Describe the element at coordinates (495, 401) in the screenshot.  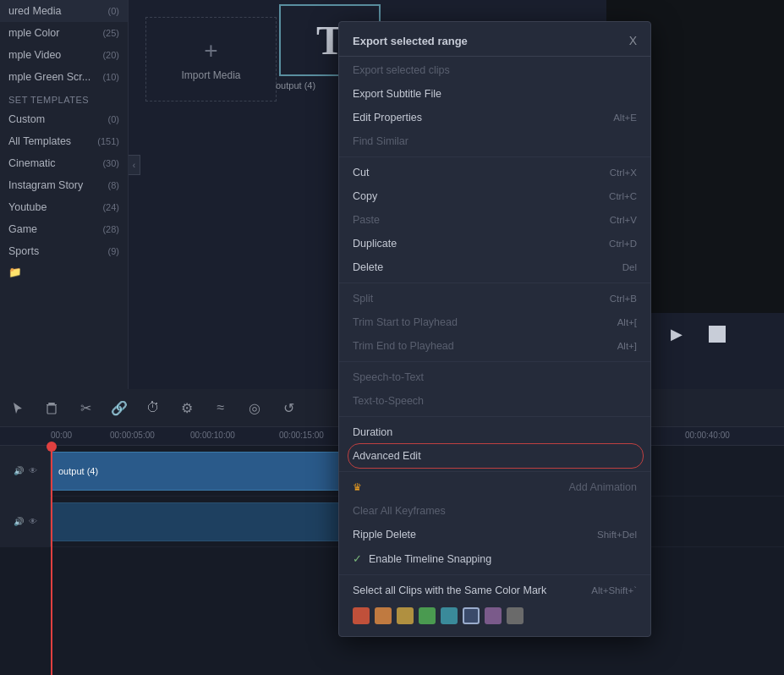
I see `context-menu-item-text-to-speech: Text-to-Speech` at that location.